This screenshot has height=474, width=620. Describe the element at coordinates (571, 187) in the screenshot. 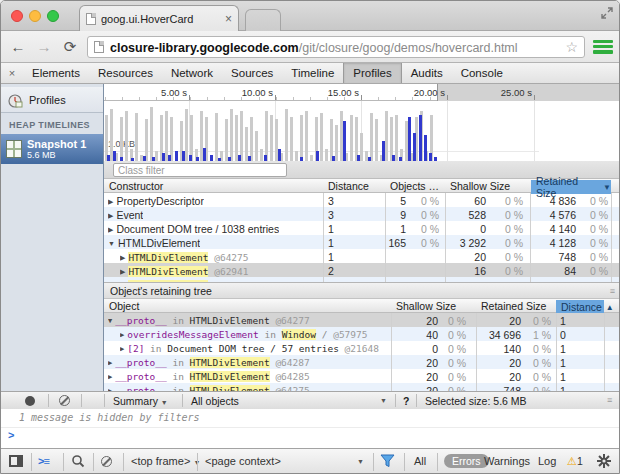

I see `col-retained-sorted: Retained Size ▼` at that location.